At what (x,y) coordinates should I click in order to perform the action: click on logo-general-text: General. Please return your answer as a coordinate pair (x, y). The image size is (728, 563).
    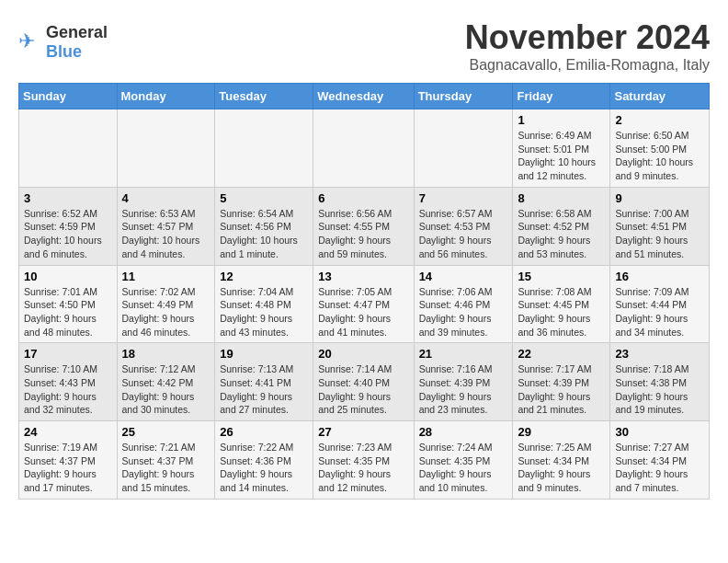
    Looking at the image, I should click on (77, 32).